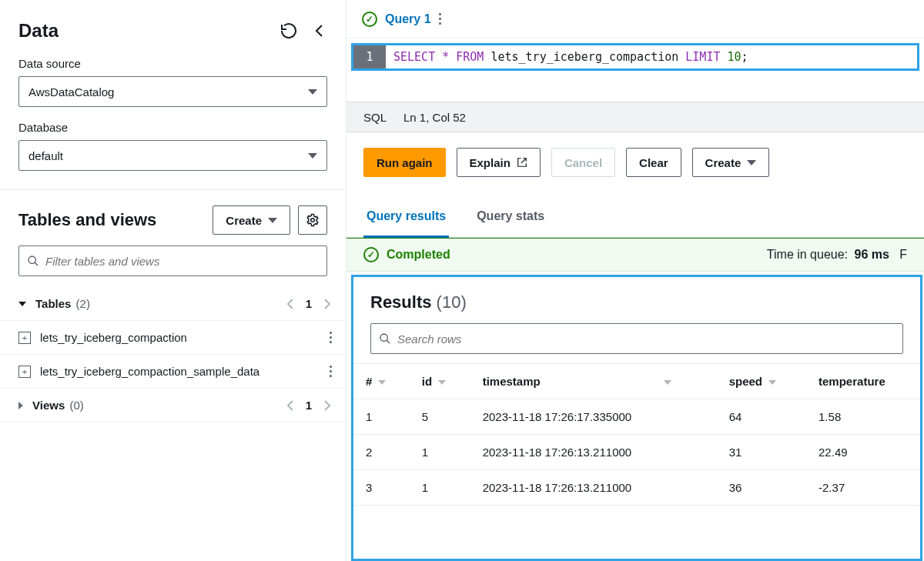 The image size is (924, 561). I want to click on filter-tables-input, so click(182, 262).